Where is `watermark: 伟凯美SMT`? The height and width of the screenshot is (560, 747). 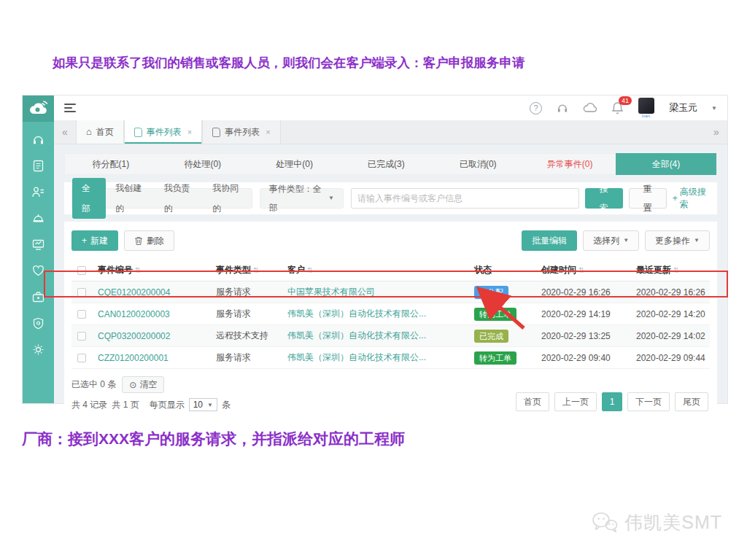 watermark: 伟凯美SMT is located at coordinates (657, 522).